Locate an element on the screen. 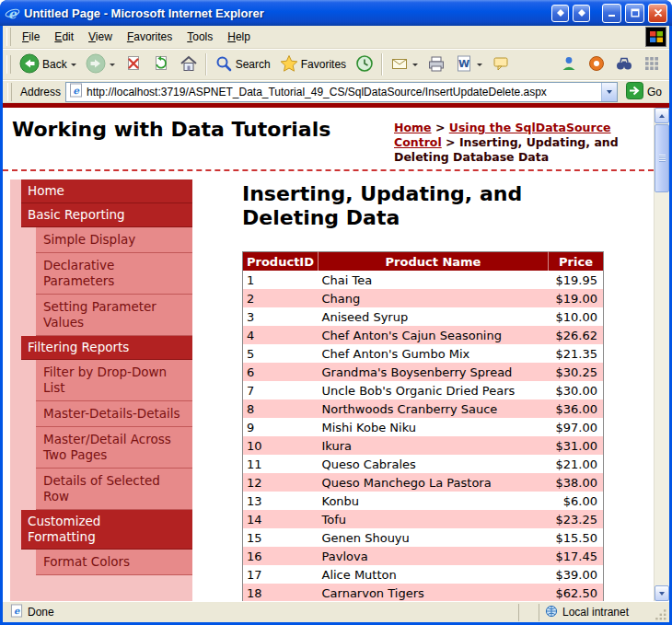  scrollbar-thumb is located at coordinates (662, 158).